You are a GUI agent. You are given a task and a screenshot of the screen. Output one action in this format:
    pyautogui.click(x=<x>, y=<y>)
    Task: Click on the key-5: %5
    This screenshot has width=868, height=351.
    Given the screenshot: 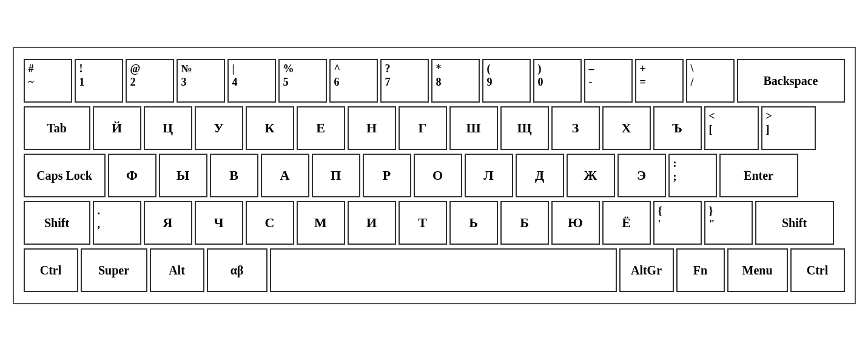 What is the action you would take?
    pyautogui.click(x=303, y=81)
    